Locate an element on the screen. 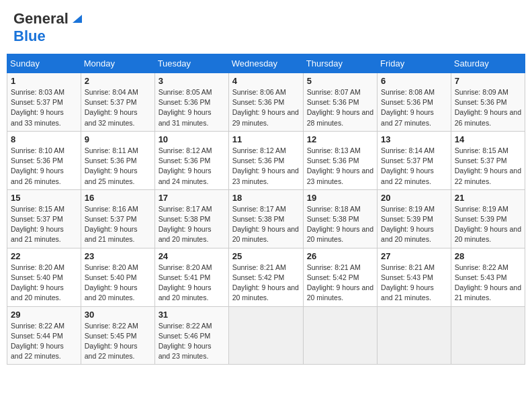  calendar-cell: 19 Sunrise: 8:18 AM Sunset: 5:38 PM Dayl… is located at coordinates (340, 219).